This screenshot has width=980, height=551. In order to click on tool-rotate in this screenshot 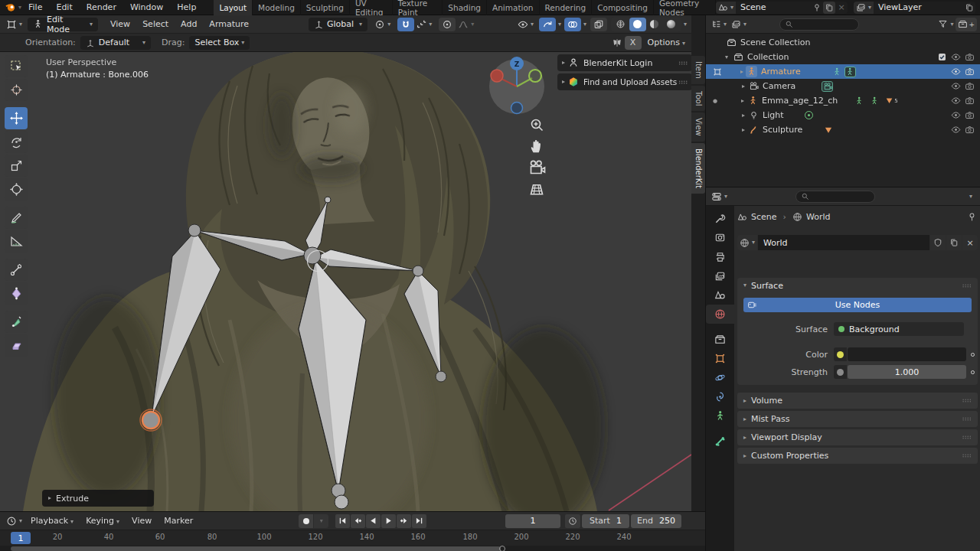, I will do `click(16, 142)`.